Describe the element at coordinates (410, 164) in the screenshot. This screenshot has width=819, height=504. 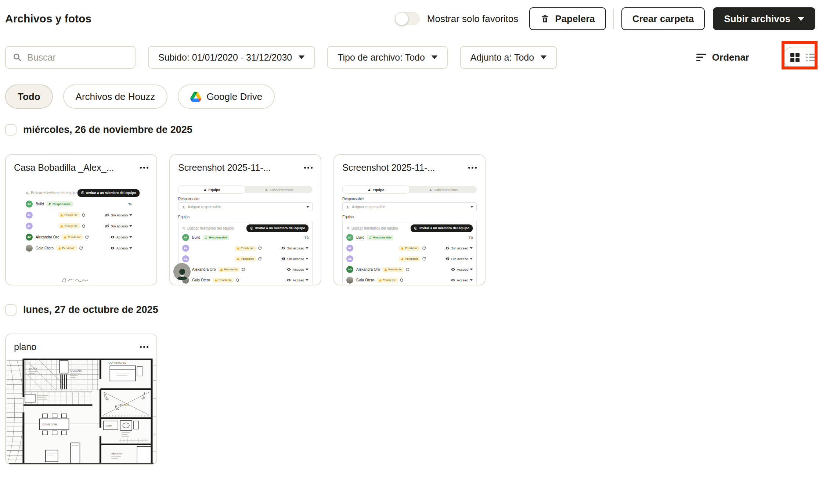
I see `file-card-header: Screenshot 2025-11-...` at that location.